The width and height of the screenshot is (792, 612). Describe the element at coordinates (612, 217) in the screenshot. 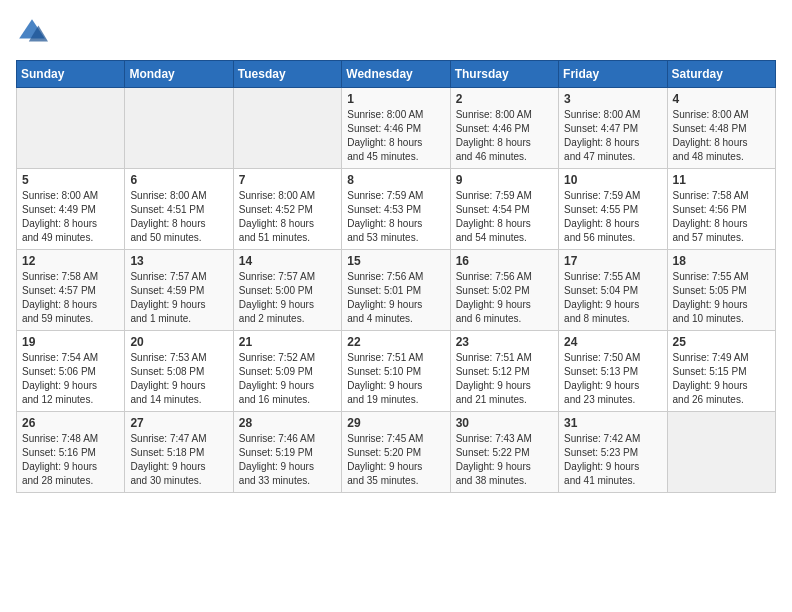

I see `day-info: Sunrise: 7:59 AM Sunset: 4:55 PM Dayligh…` at that location.